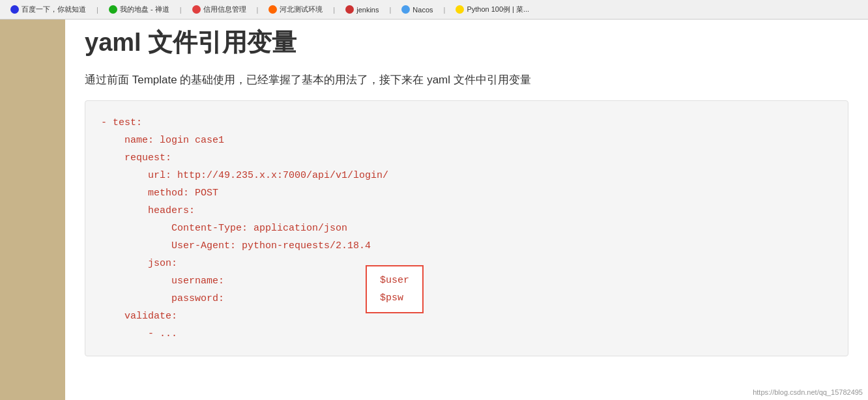 This screenshot has height=400, width=868. What do you see at coordinates (467, 193) in the screenshot?
I see `code-line-5: method: POST` at bounding box center [467, 193].